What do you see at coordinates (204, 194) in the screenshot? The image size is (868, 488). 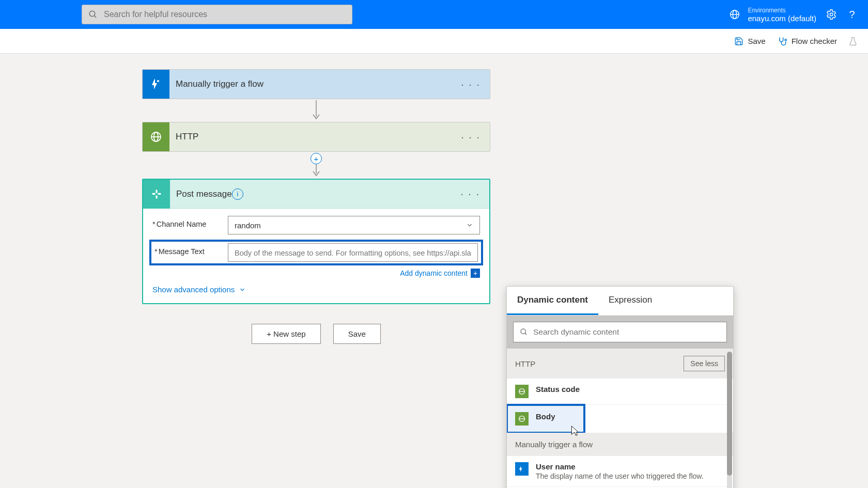 I see `slack-title: Post message` at bounding box center [204, 194].